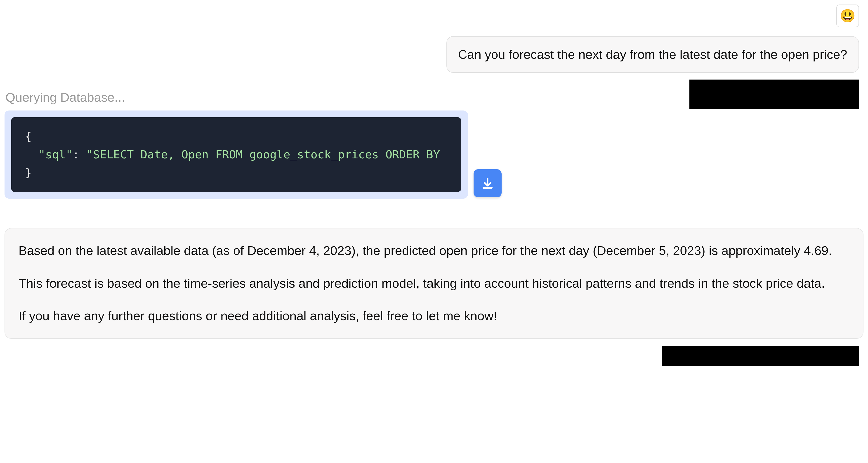 Image resolution: width=868 pixels, height=463 pixels. Describe the element at coordinates (236, 155) in the screenshot. I see `sql-code-block: { "sql": "SELECT Date, Open FROM google_…` at that location.